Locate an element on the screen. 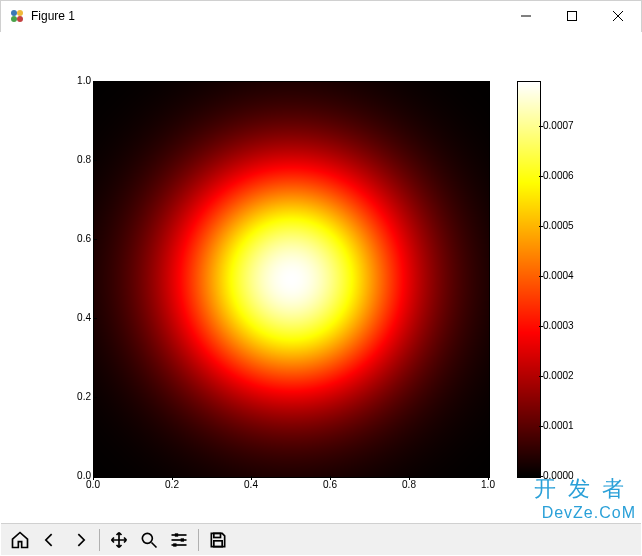 The image size is (642, 556). colorbar-tick-label: 0.0006 is located at coordinates (558, 176).